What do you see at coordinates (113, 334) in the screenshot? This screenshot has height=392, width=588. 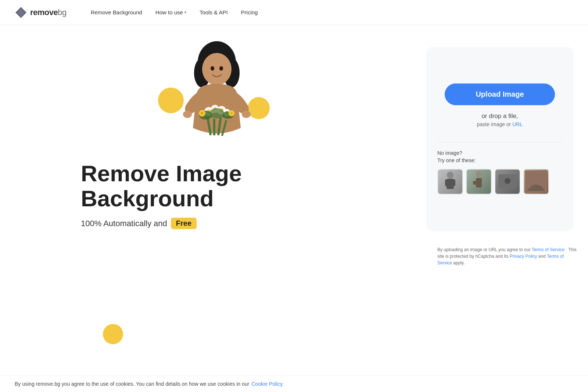 I see `bottom-circle-decoration` at bounding box center [113, 334].